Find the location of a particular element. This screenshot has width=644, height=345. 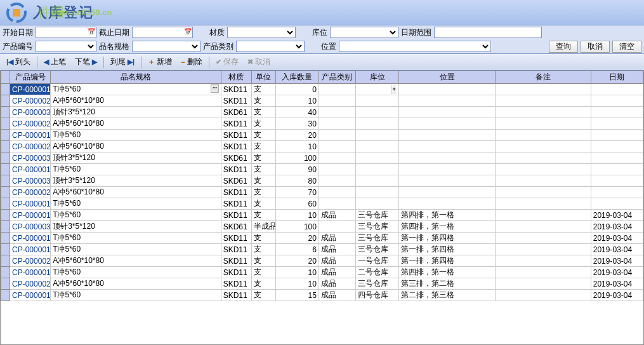

clear-button: 清空 is located at coordinates (627, 47).